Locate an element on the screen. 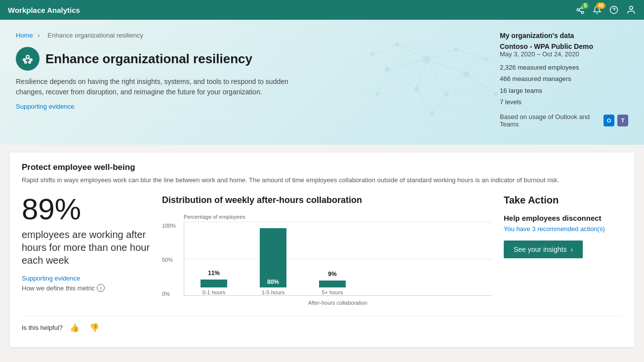 The height and width of the screenshot is (362, 644). bar-x-label-1: 0-1 hours is located at coordinates (214, 292).